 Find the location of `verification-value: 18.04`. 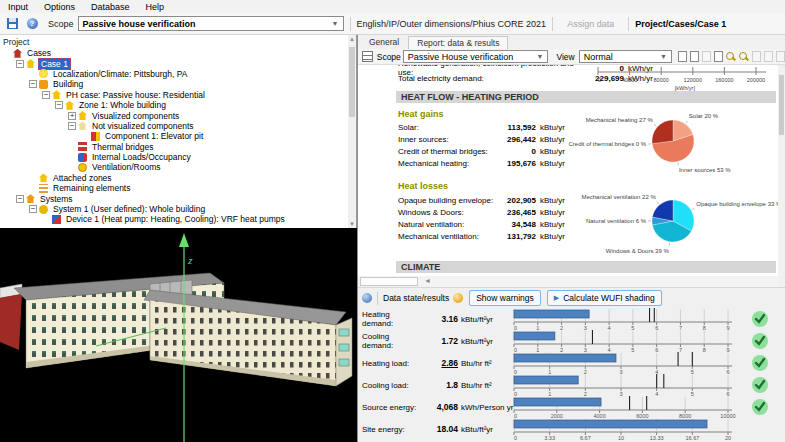

verification-value: 18.04 is located at coordinates (439, 429).